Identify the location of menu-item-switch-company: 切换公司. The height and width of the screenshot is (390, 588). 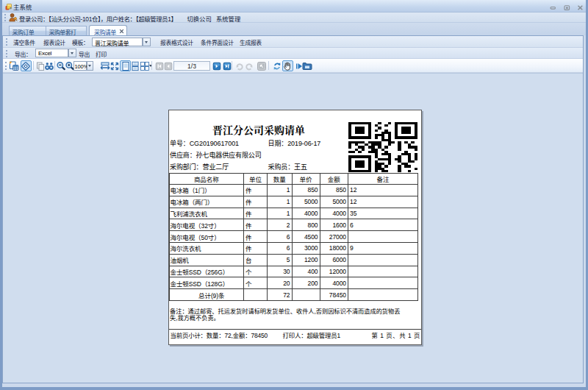
(200, 18).